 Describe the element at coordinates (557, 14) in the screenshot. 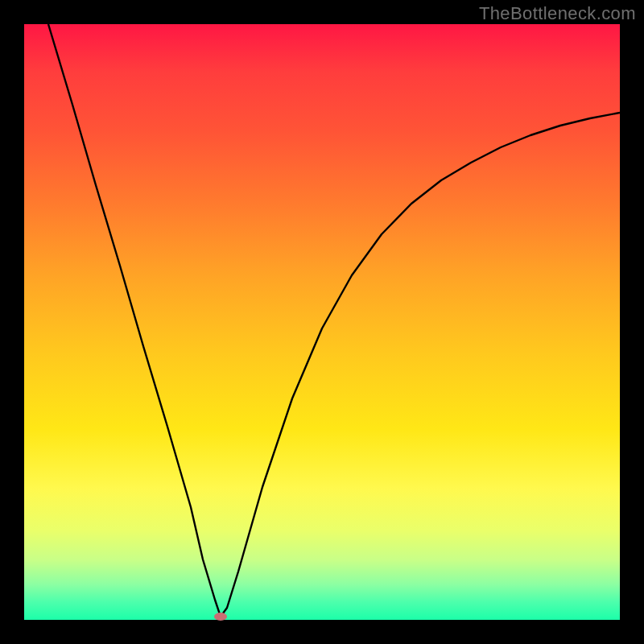

I see `watermark-text: TheBottleneck.com` at that location.